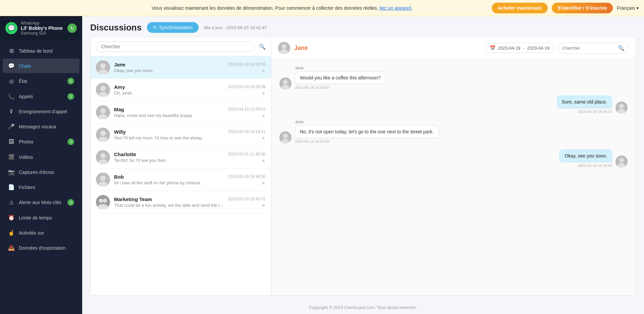 This screenshot has width=644, height=314. What do you see at coordinates (181, 90) in the screenshot?
I see `chat-item-amy: Amy 2023-04-19 18:39:38 Oh, yeah. ★` at bounding box center [181, 90].